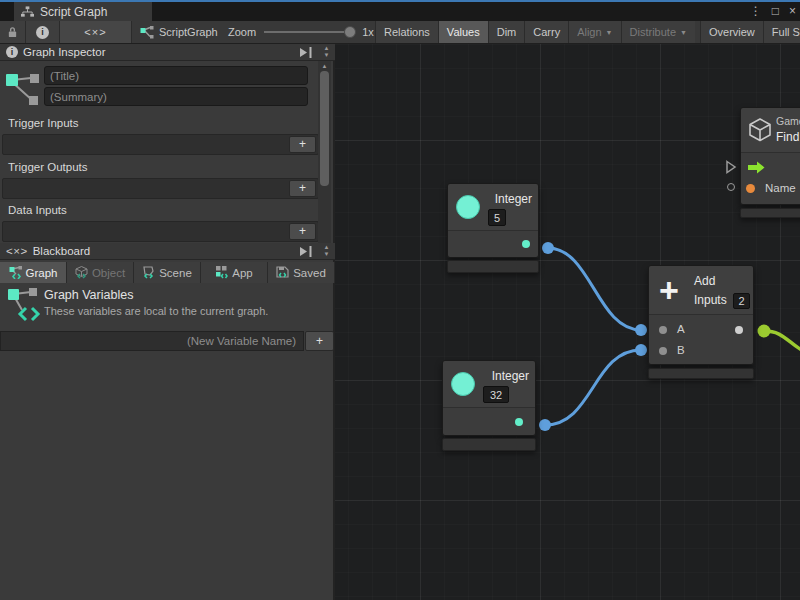 The width and height of the screenshot is (800, 600). What do you see at coordinates (96, 32) in the screenshot?
I see `blackboard-toggle-button: <×>` at bounding box center [96, 32].